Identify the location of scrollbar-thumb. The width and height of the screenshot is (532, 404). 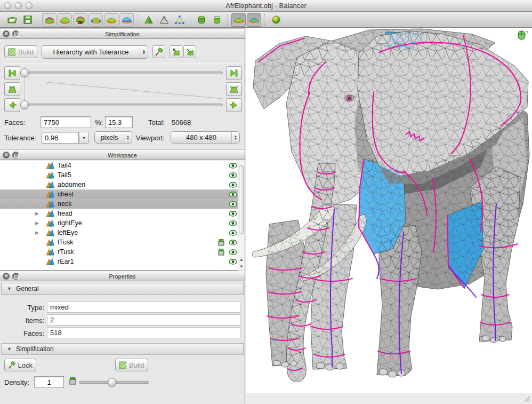
(241, 200).